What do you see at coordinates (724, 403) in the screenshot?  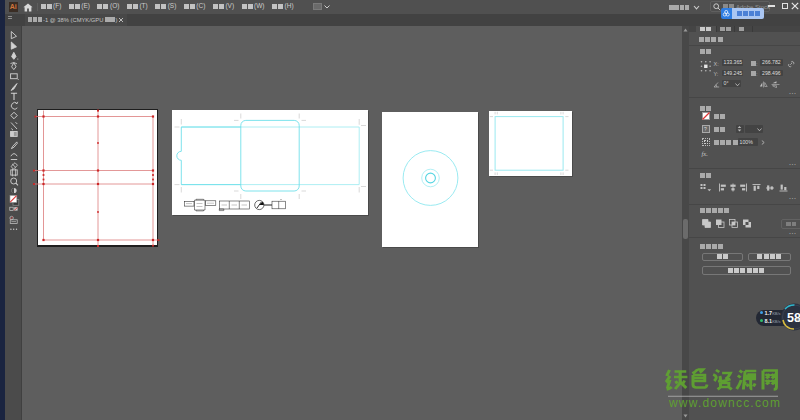 I see `svg-text: www.downcc.com` at bounding box center [724, 403].